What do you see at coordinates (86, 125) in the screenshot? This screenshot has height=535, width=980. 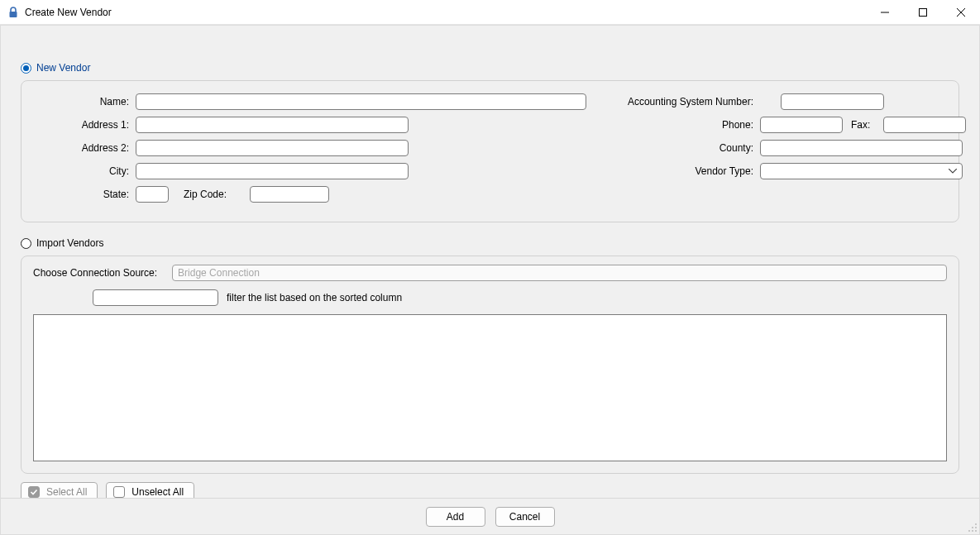 I see `address1-label: Address 1:` at bounding box center [86, 125].